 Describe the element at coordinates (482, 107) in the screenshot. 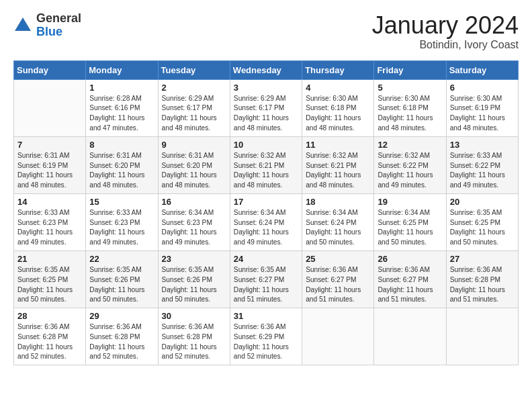

I see `calendar-cell: 6Sunrise: 6:30 AM Sunset: 6:19 PM Daylig…` at that location.